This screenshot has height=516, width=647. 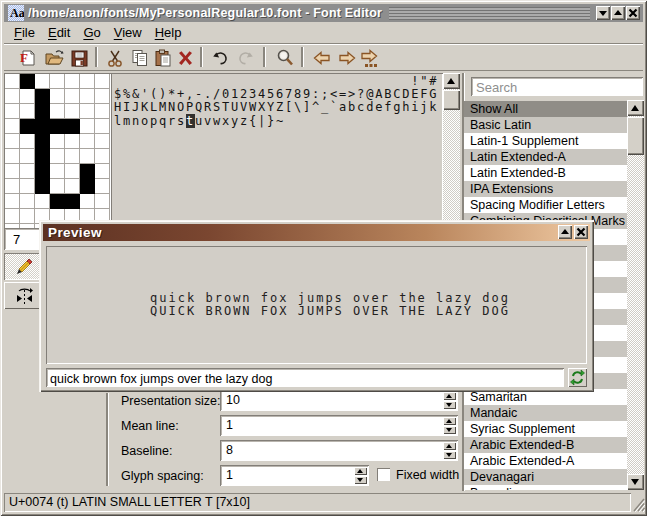 What do you see at coordinates (554, 205) in the screenshot?
I see `block-list-item-spacing-modifier-letters: Spacing Modifier Letters` at bounding box center [554, 205].